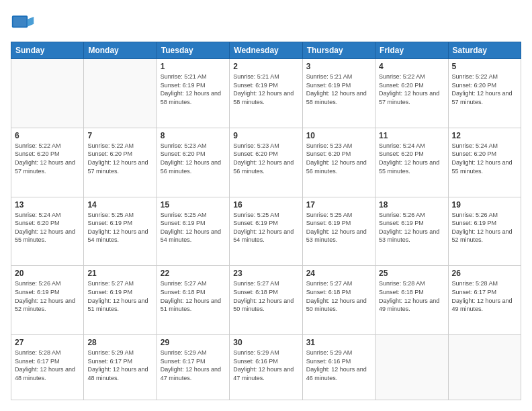  I want to click on calendar-cell: 8Sunrise: 5:23 AMSunset: 6:20 PMDaylight…, so click(193, 163).